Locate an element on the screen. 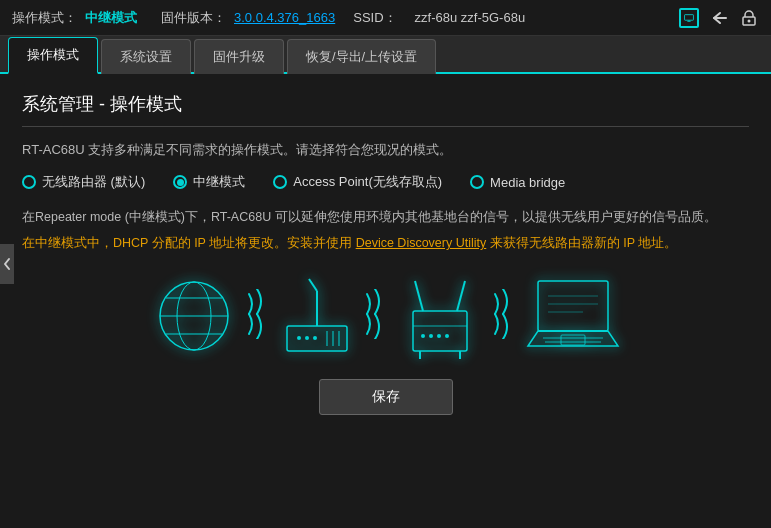 Image resolution: width=771 pixels, height=528 pixels. monitor-icon is located at coordinates (689, 18).